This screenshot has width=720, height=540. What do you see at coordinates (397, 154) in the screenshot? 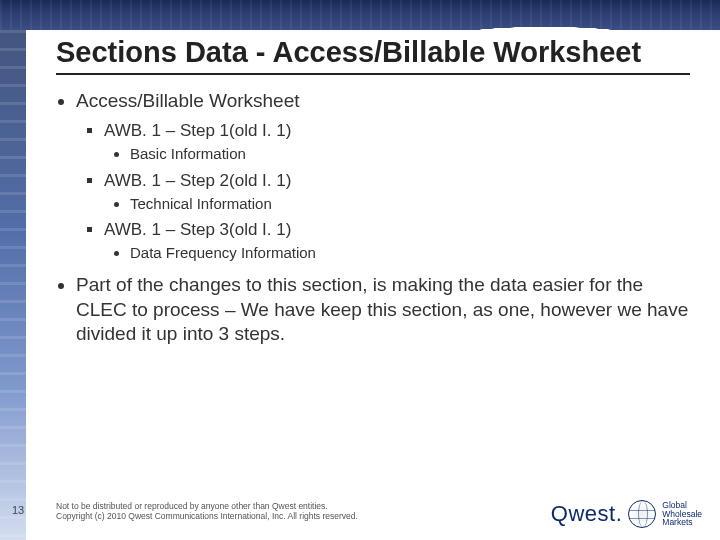
I see `bullet-step-1-sublist: Basic Information` at bounding box center [397, 154].